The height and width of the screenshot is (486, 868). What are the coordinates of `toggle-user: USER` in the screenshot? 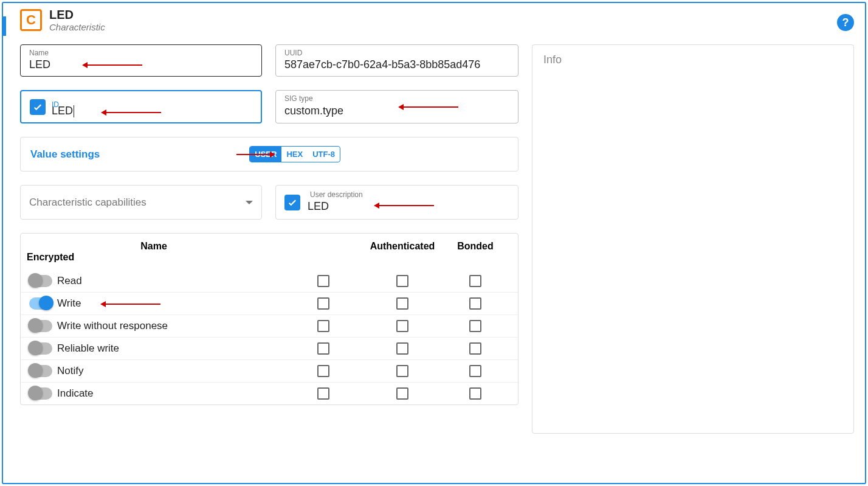 It's located at (266, 154).